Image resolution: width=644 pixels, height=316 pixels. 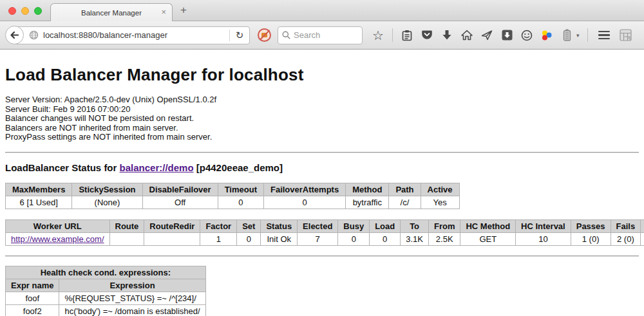 I want to click on column-header: DisableFailover, so click(x=180, y=189).